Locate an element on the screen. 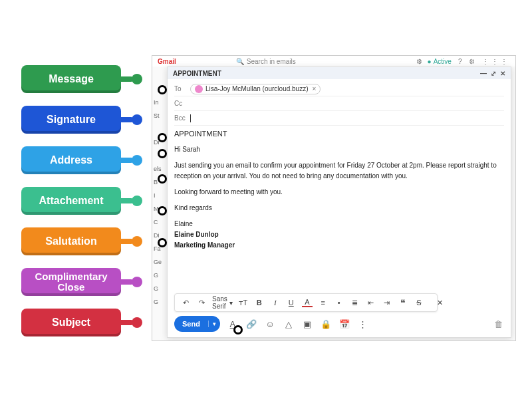  body-text-2: Looking forward to meeting with you. is located at coordinates (339, 192).